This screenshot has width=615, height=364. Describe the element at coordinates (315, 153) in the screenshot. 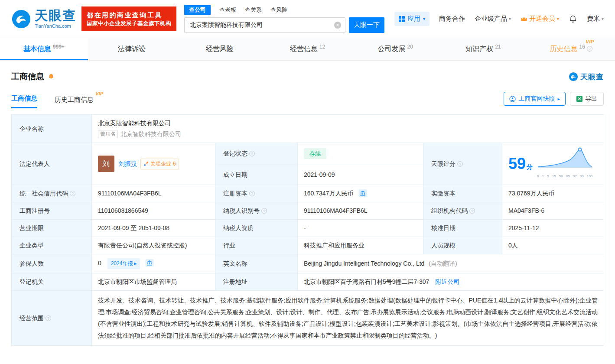

I see `status-badge: 存续` at that location.